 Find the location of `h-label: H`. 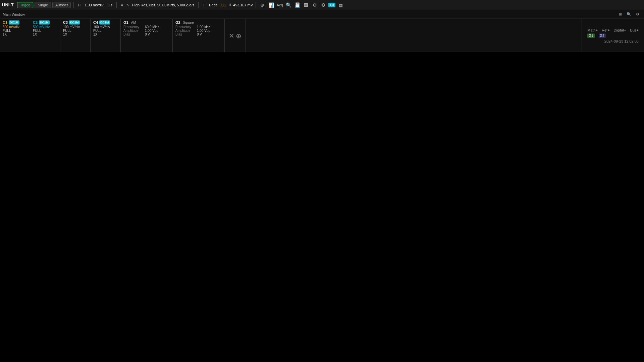

h-label: H is located at coordinates (79, 5).